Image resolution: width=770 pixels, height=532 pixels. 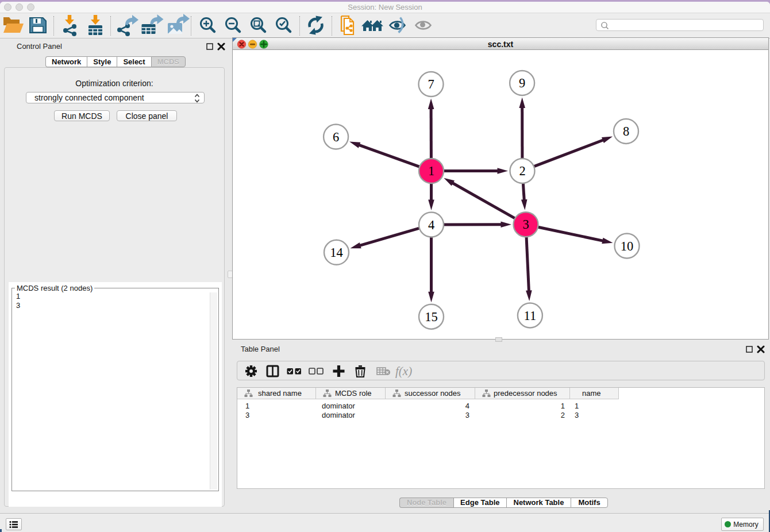 What do you see at coordinates (431, 225) in the screenshot?
I see `svg-text: 4` at bounding box center [431, 225].